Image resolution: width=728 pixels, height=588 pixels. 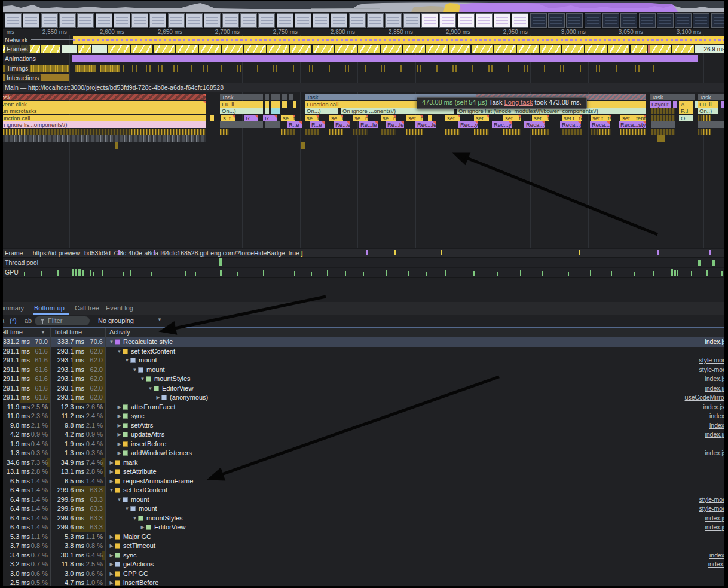 What do you see at coordinates (228, 118) in the screenshot?
I see `flame-event: s..t` at bounding box center [228, 118].